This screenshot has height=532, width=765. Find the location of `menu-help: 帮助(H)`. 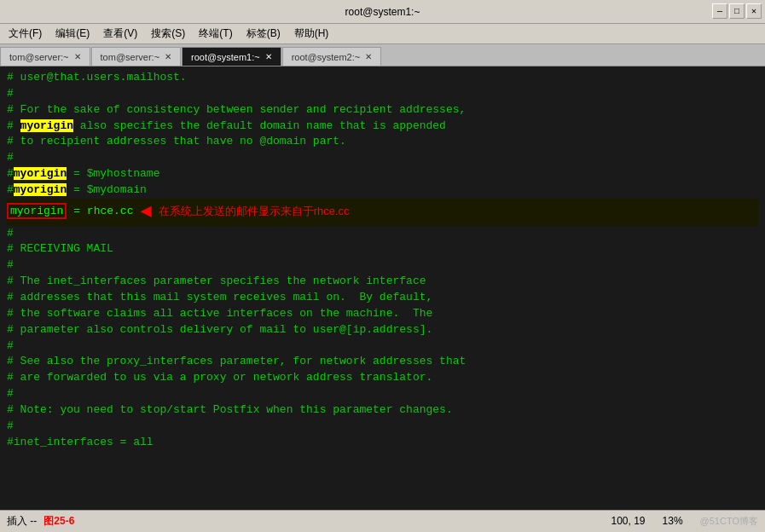

menu-help: 帮助(H) is located at coordinates (312, 34).